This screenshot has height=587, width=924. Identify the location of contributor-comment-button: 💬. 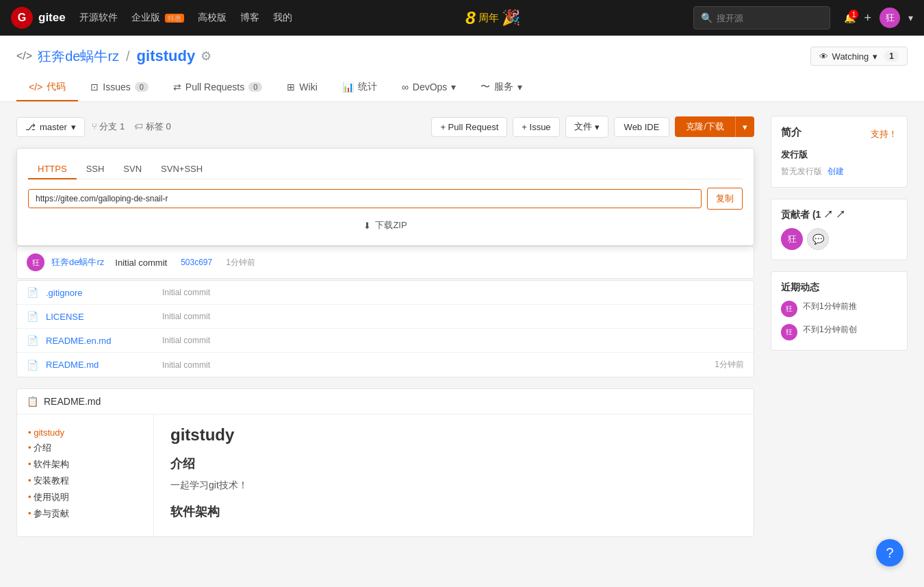
(818, 239).